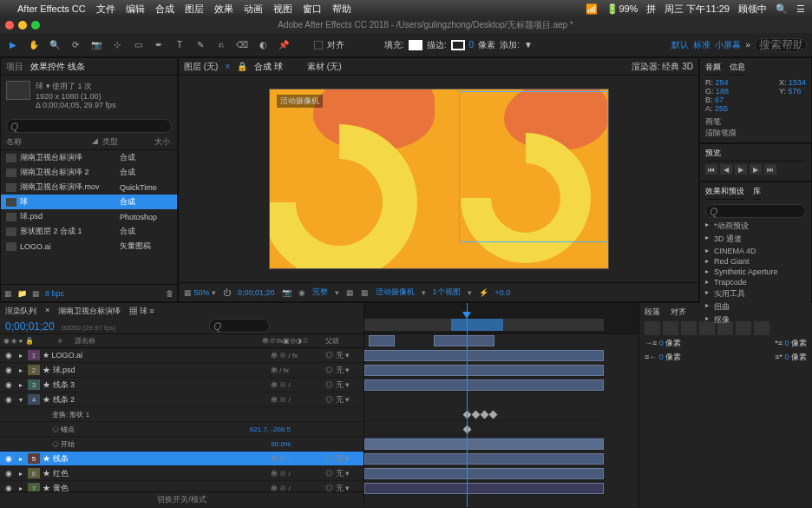  Describe the element at coordinates (756, 155) in the screenshot. I see `panel-preview: 预览` at that location.